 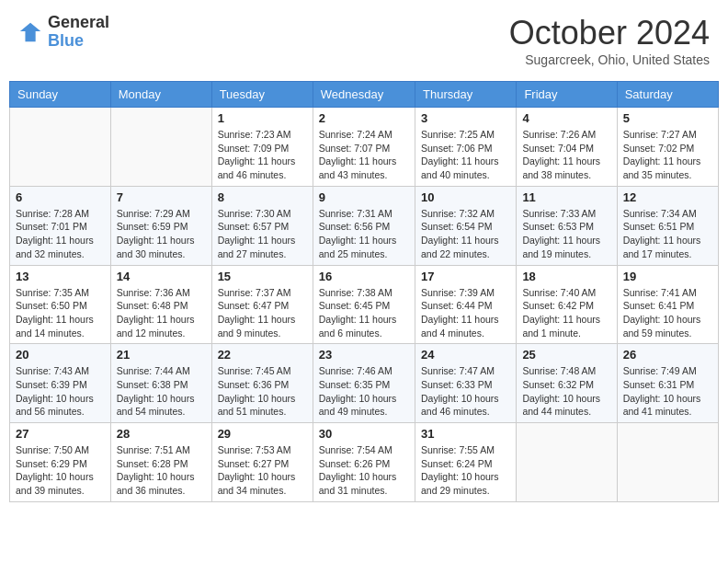 What do you see at coordinates (667, 225) in the screenshot?
I see `calendar-cell: 12Sunrise: 7:34 AM Sunset: 6:51 PM Dayli…` at bounding box center [667, 225].